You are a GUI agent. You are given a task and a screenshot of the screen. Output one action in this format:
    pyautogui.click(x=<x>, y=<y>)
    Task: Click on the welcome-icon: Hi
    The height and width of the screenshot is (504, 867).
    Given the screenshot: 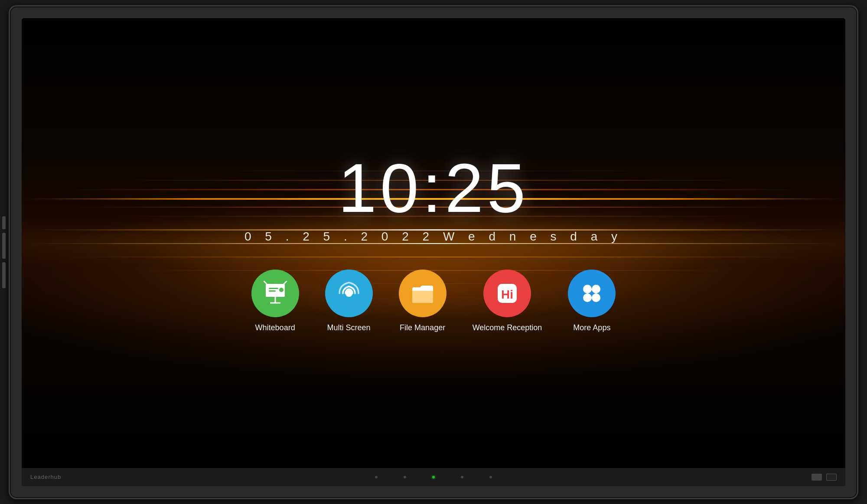 What is the action you would take?
    pyautogui.click(x=507, y=293)
    